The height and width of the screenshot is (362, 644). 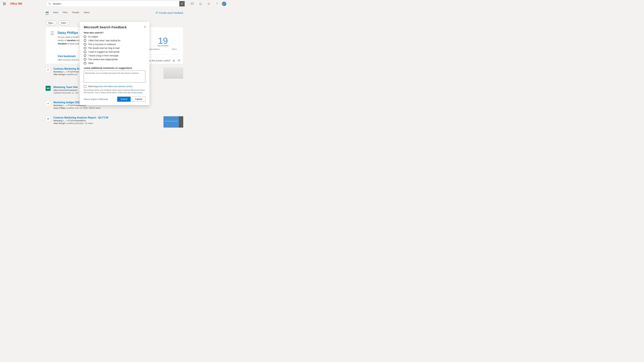 What do you see at coordinates (52, 34) in the screenshot?
I see `bookmark-icon` at bounding box center [52, 34].